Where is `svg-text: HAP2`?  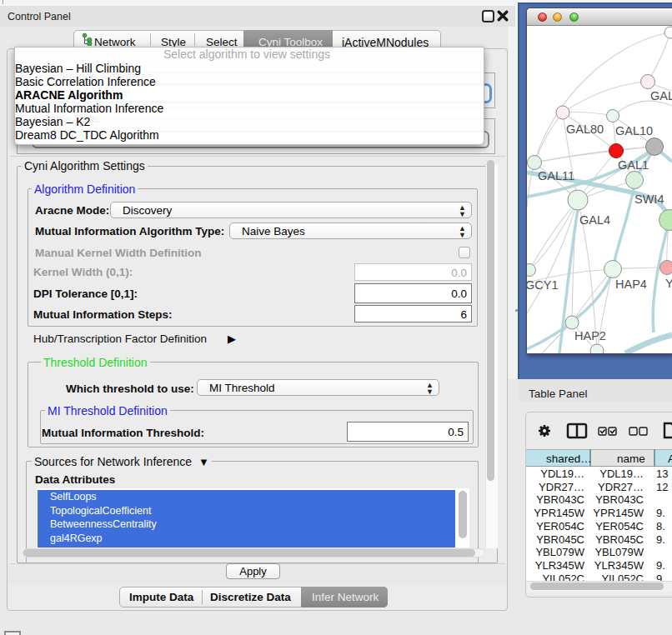 svg-text: HAP2 is located at coordinates (590, 336).